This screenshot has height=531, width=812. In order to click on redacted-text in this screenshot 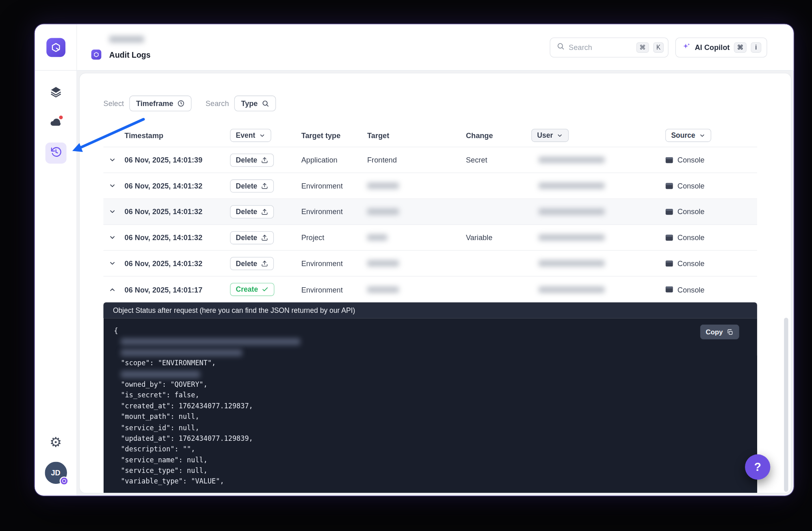, I will do `click(181, 353)`.